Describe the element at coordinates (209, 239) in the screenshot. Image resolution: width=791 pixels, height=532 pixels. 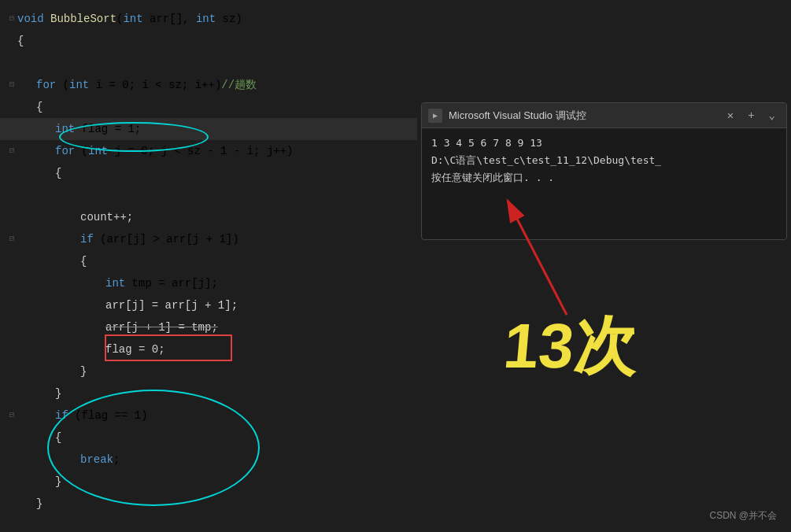
I see `code-line-11: ⊟ if (arr[j] > arr[j + 1])` at that location.